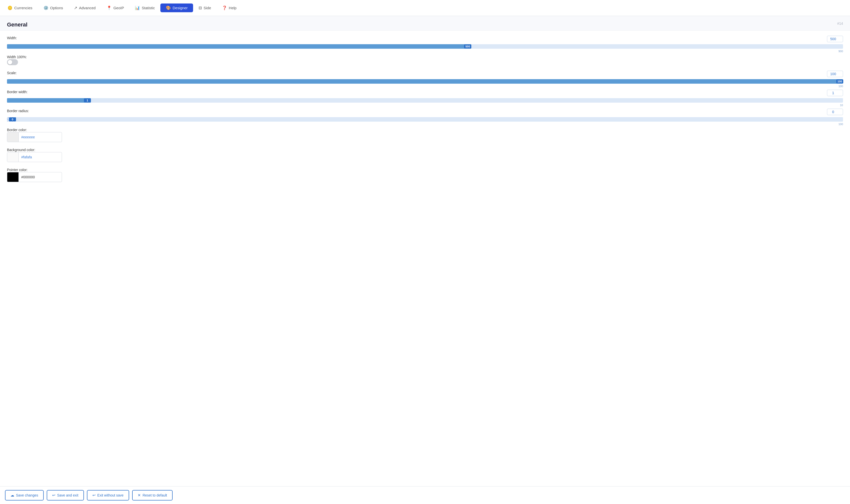 Image resolution: width=850 pixels, height=504 pixels. I want to click on save-and-exit-button: ↩ Save and exit, so click(65, 495).